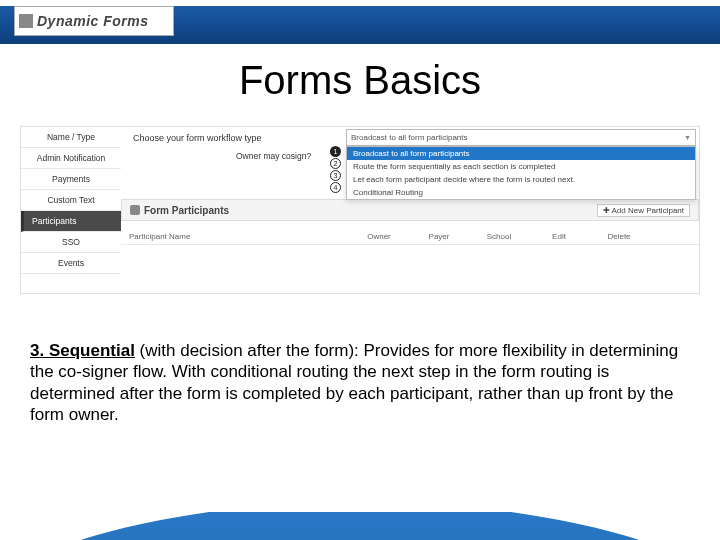  Describe the element at coordinates (336, 152) in the screenshot. I see `option-number-1: 1` at that location.